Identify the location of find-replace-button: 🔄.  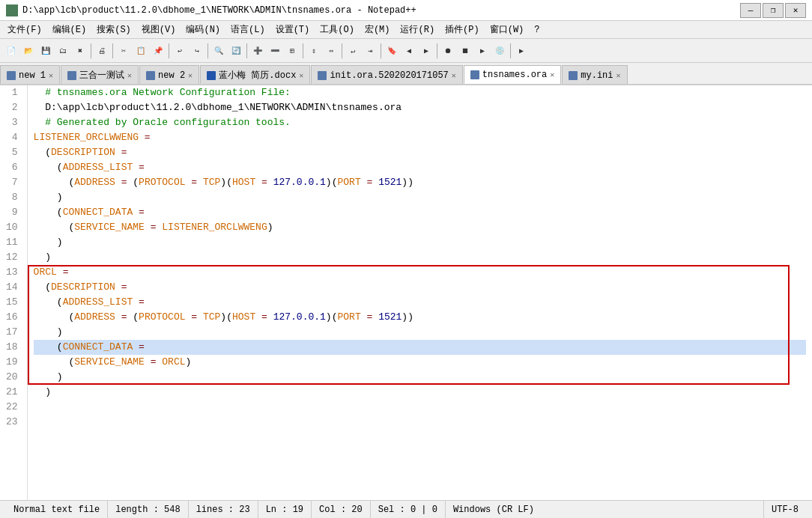
(236, 51).